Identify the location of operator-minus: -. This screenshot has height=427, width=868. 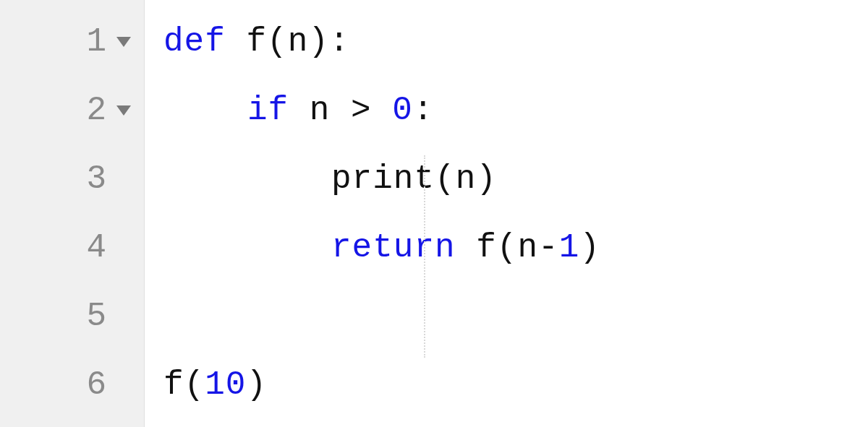
(548, 248).